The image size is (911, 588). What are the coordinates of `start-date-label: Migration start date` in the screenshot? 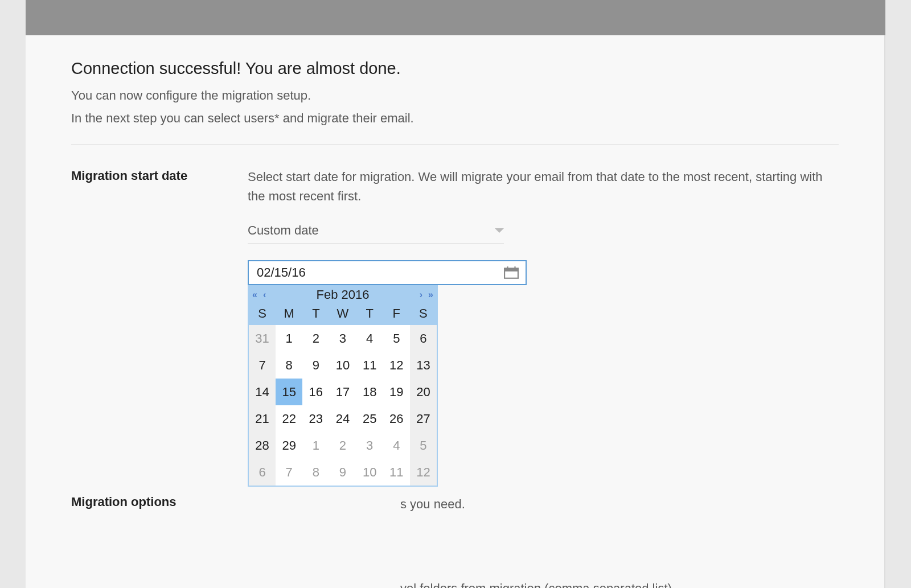 It's located at (159, 175).